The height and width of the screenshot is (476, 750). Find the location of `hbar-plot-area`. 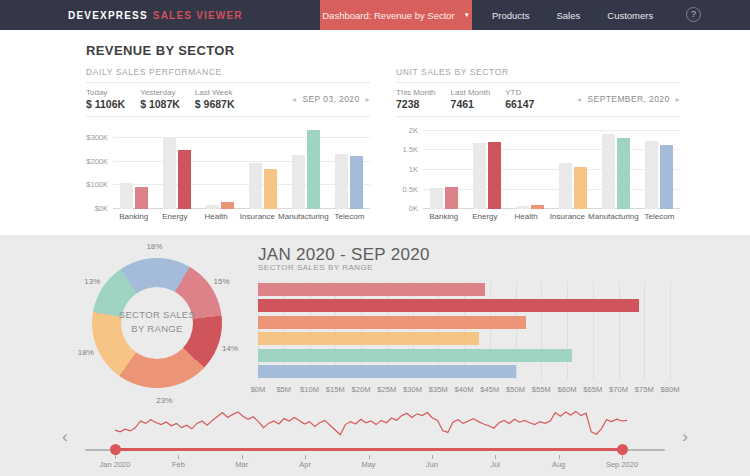

hbar-plot-area is located at coordinates (464, 330).